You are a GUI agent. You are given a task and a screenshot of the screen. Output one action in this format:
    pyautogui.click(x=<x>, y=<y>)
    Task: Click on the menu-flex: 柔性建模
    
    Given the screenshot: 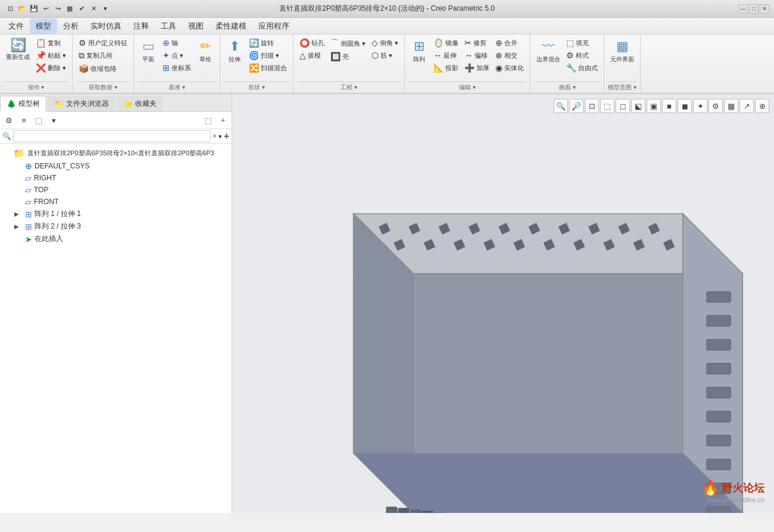 What is the action you would take?
    pyautogui.click(x=231, y=26)
    